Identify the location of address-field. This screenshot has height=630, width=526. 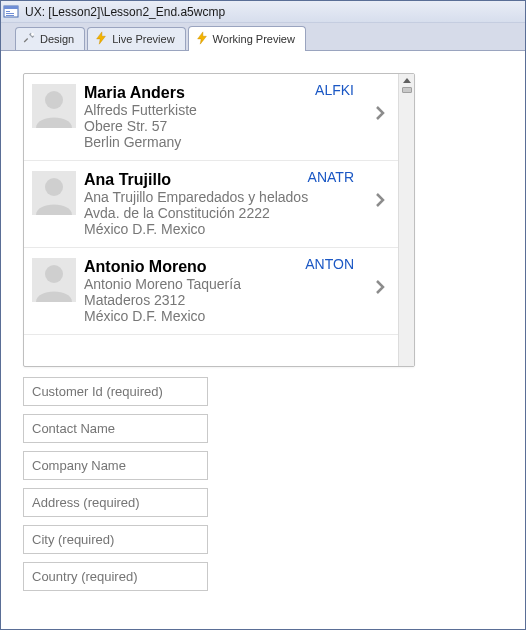
(116, 502).